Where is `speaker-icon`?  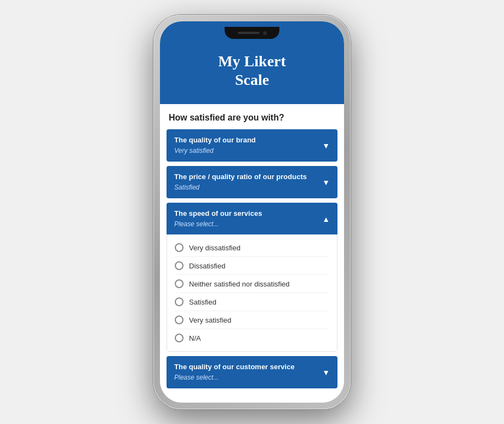 speaker-icon is located at coordinates (249, 33).